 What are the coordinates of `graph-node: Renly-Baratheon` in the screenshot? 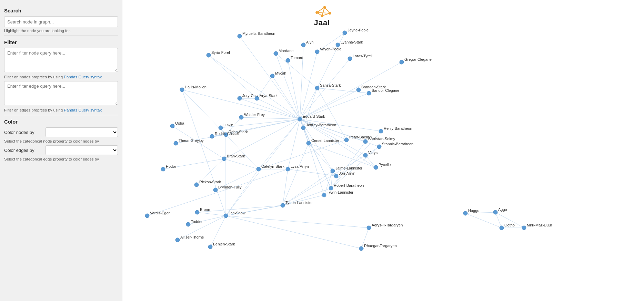 It's located at (396, 130).